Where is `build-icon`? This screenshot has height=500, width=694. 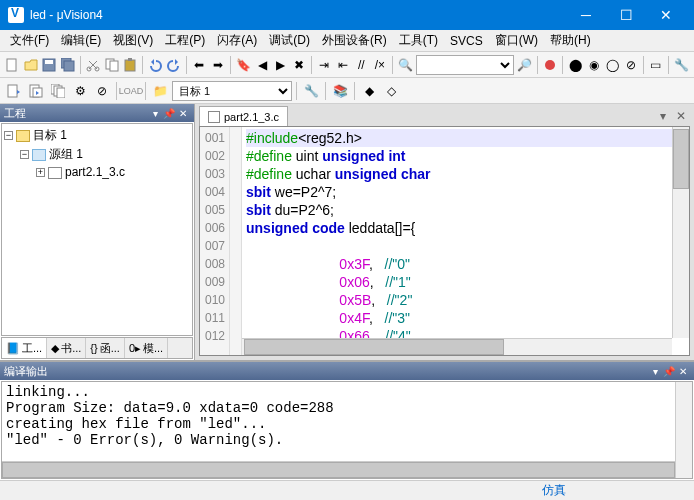
build-icon is located at coordinates (36, 91).